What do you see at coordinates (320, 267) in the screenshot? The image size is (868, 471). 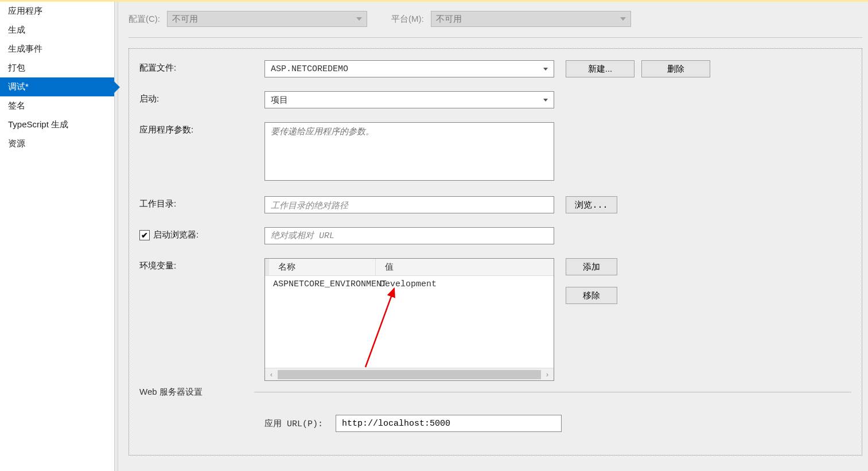 I see `env-header-name: 名称` at bounding box center [320, 267].